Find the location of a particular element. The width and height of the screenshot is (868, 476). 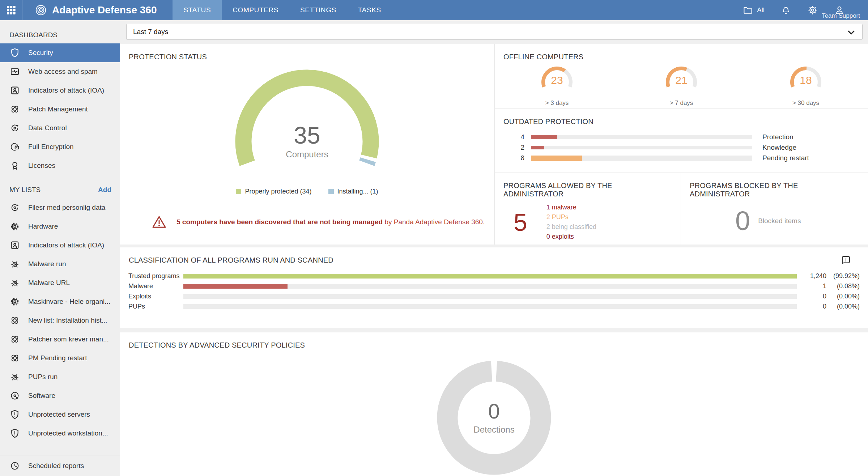

main-nav: STATUSCOMPUTERSSETTINGSTASKS is located at coordinates (282, 10).